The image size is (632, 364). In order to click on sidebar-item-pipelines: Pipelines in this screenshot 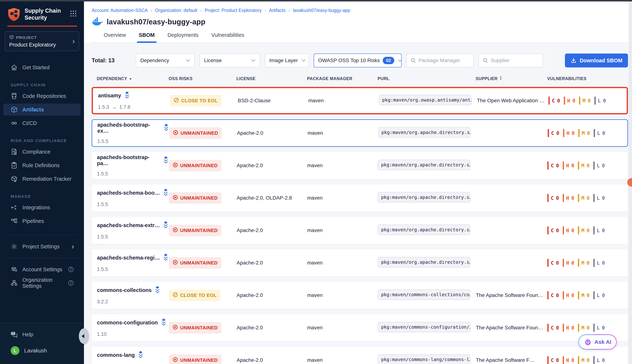, I will do `click(42, 221)`.